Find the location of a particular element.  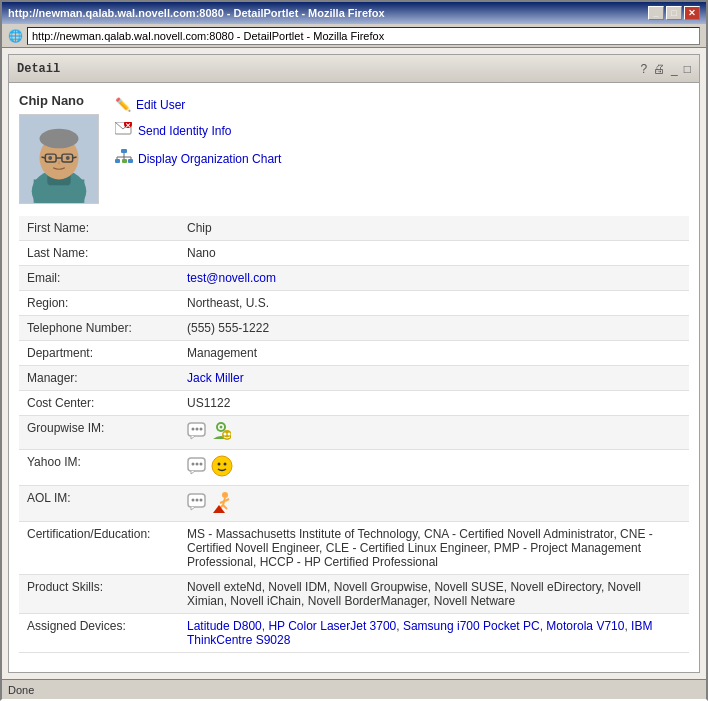

field-value: Novell exteNd, Novell IDM, Novell Groupw… is located at coordinates (434, 594).